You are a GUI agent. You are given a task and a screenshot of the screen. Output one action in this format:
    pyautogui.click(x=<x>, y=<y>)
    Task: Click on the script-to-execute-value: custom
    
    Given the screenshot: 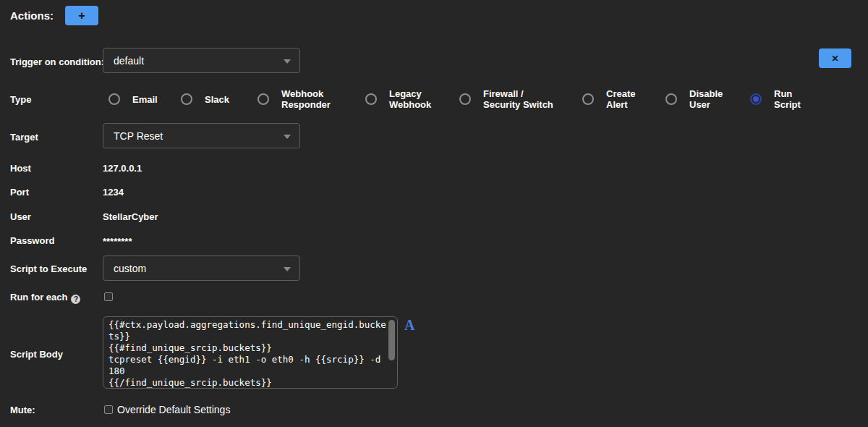 What is the action you would take?
    pyautogui.click(x=130, y=269)
    